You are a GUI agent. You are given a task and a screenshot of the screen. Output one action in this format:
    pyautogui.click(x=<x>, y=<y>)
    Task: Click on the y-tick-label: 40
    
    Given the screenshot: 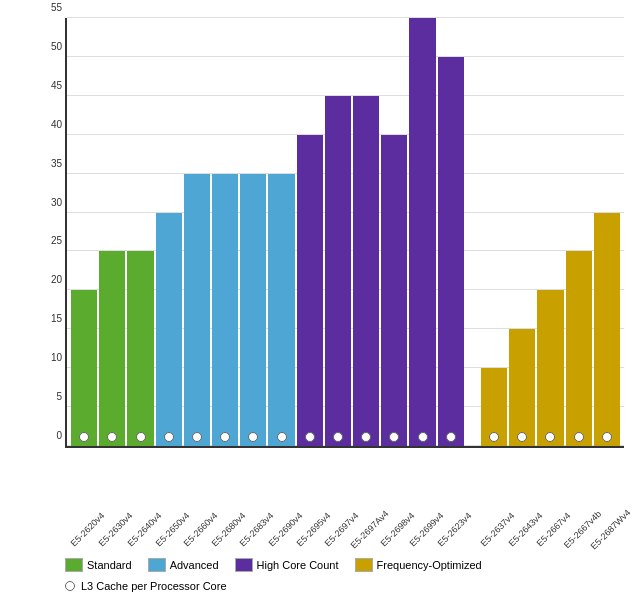 What is the action you would take?
    pyautogui.click(x=56, y=124)
    